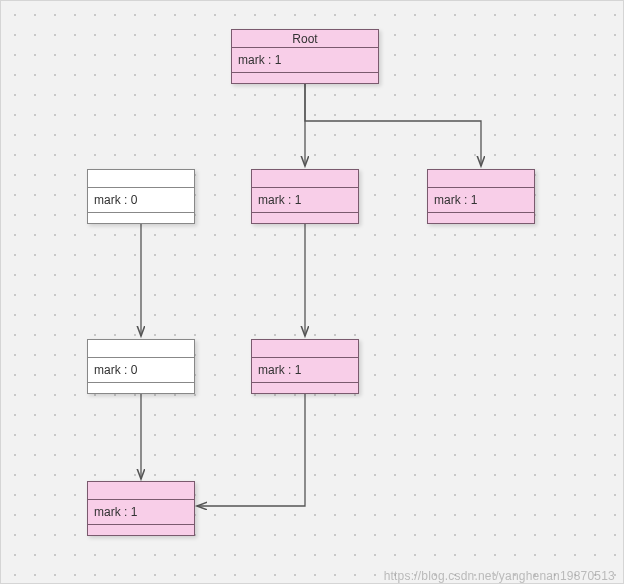 This screenshot has width=624, height=584. What do you see at coordinates (481, 200) in the screenshot?
I see `node-n2-attr: mark : 1` at bounding box center [481, 200].